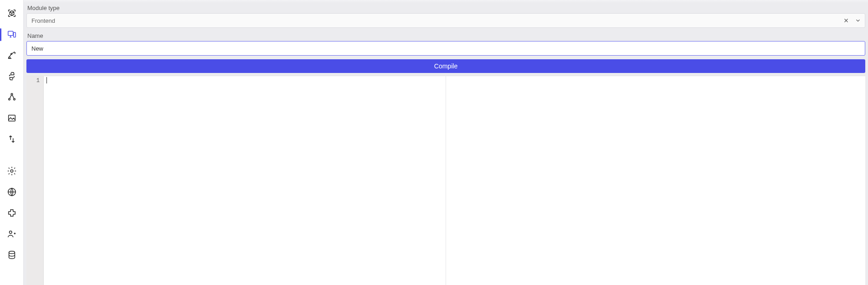  What do you see at coordinates (12, 77) in the screenshot?
I see `sidebar-item-python` at bounding box center [12, 77].